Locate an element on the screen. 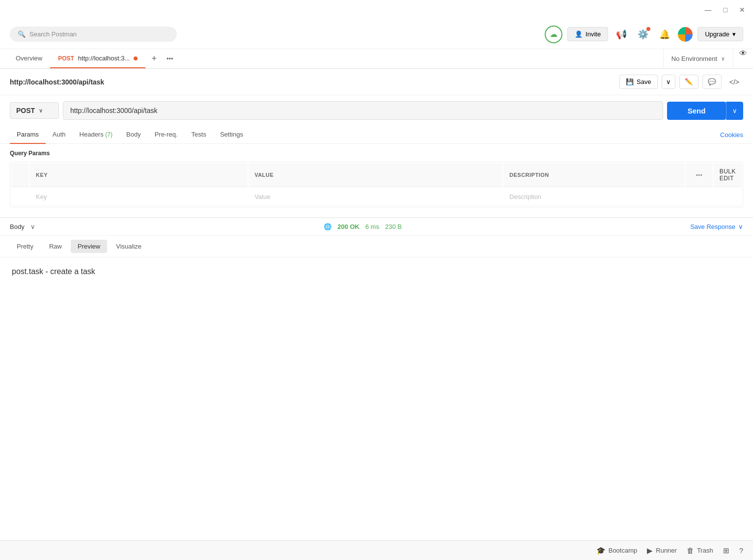  help-icon: ? is located at coordinates (741, 550).